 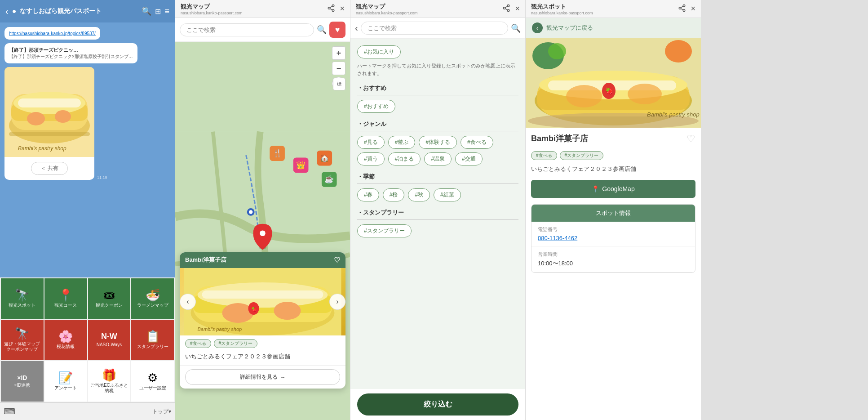 What do you see at coordinates (438, 151) in the screenshot?
I see `filter-tags-genre: #見る #遊ぶ #体験する #食べる #買う #泊まる #温泉 #交通` at bounding box center [438, 151].